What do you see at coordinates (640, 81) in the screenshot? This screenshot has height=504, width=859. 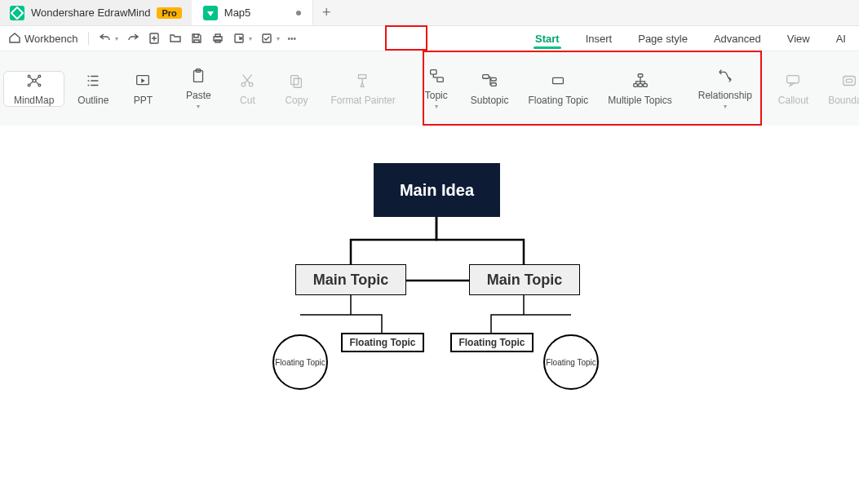 I see `multiple-topics-icon` at bounding box center [640, 81].